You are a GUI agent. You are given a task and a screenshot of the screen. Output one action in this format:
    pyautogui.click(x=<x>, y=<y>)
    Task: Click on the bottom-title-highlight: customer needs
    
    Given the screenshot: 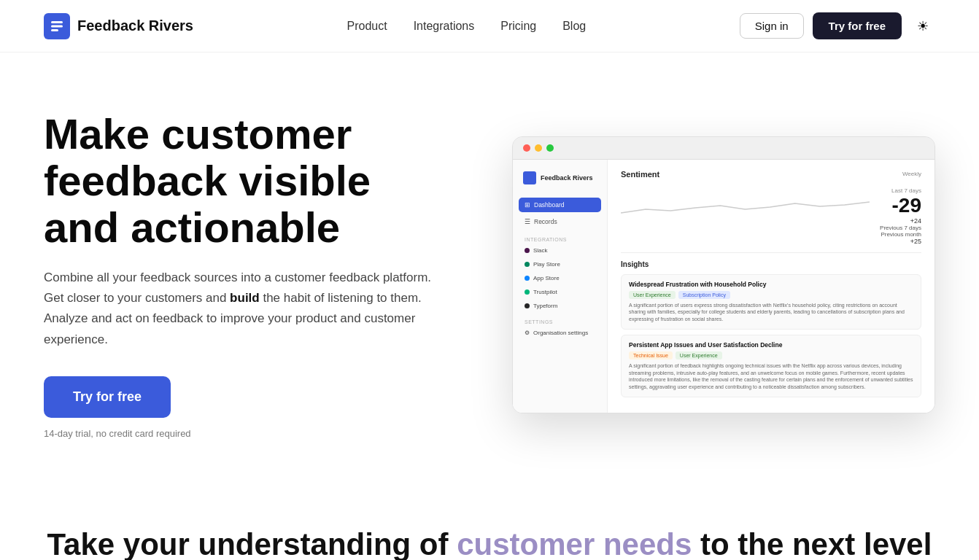 What is the action you would take?
    pyautogui.click(x=574, y=544)
    